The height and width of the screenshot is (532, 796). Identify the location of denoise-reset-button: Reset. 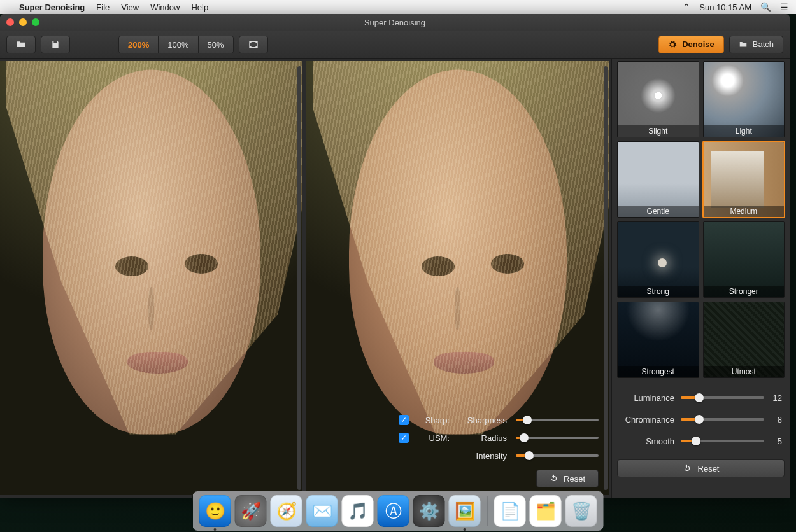
(700, 468).